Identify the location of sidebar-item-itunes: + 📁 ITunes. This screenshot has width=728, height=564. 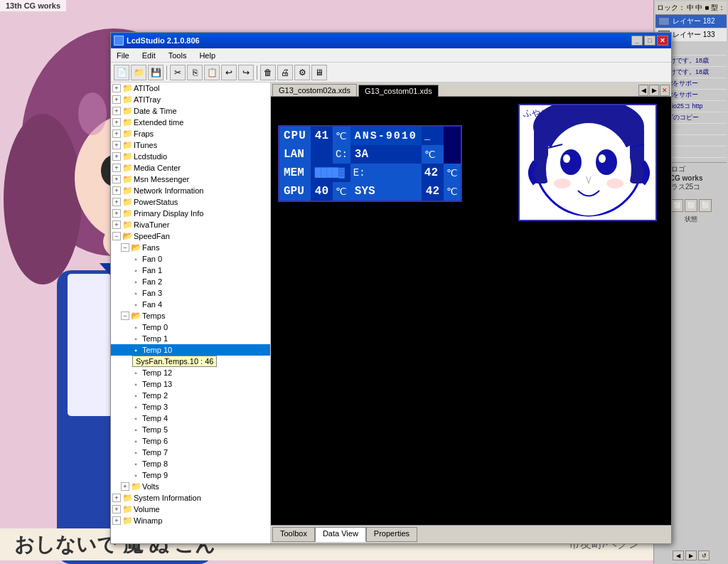
(191, 145).